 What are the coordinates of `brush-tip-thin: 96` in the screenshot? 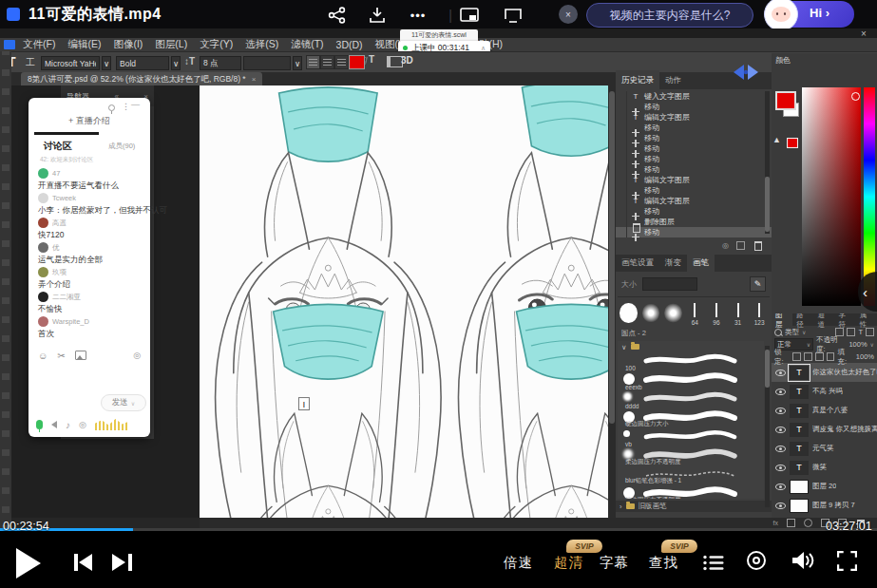 It's located at (716, 314).